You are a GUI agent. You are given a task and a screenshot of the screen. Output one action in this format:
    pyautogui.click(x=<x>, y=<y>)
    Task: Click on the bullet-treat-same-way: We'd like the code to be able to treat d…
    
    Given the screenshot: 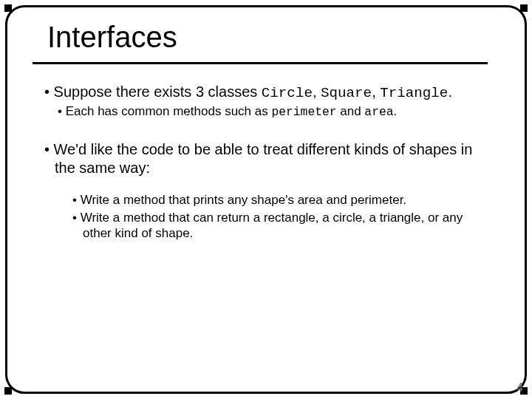 What is the action you would take?
    pyautogui.click(x=266, y=159)
    